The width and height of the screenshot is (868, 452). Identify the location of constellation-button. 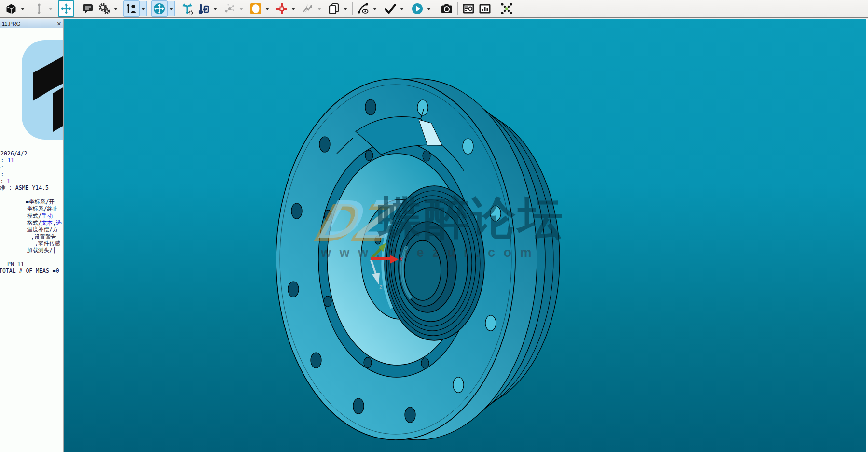
(230, 9).